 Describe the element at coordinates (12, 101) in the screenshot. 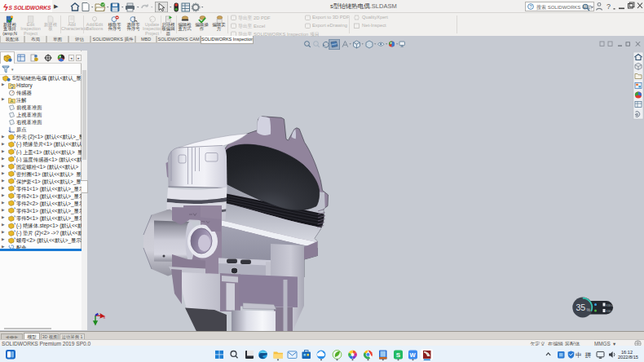

I see `svg-text: A` at that location.